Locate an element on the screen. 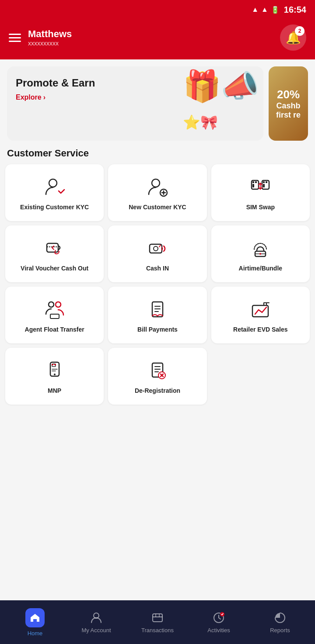  nav-home: Home is located at coordinates (35, 622).